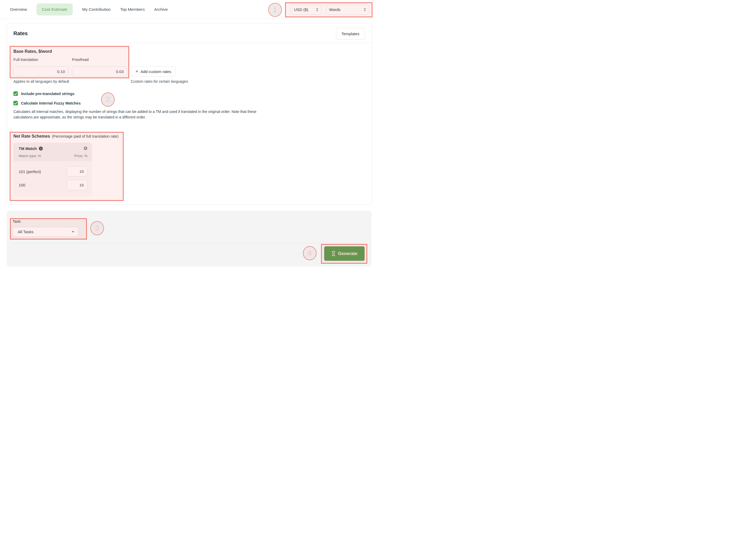  What do you see at coordinates (189, 19) in the screenshot?
I see `nav-divider` at bounding box center [189, 19].